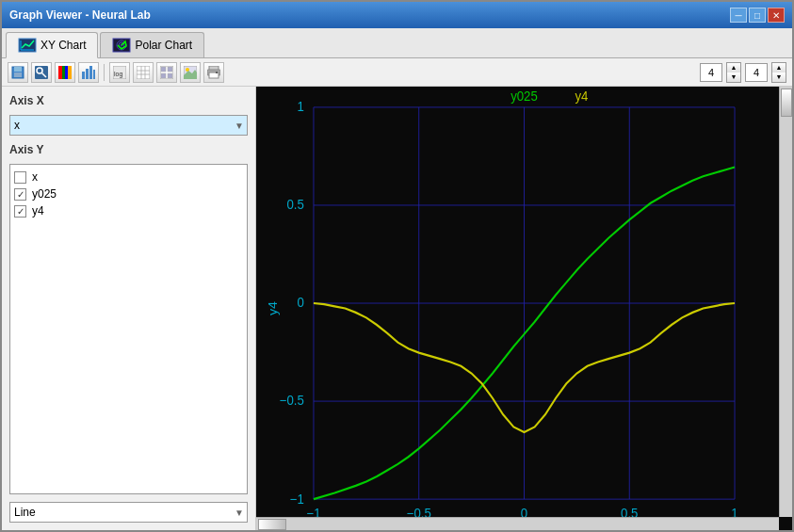 Image resolution: width=794 pixels, height=532 pixels. I want to click on checkbox-y4, so click(21, 211).